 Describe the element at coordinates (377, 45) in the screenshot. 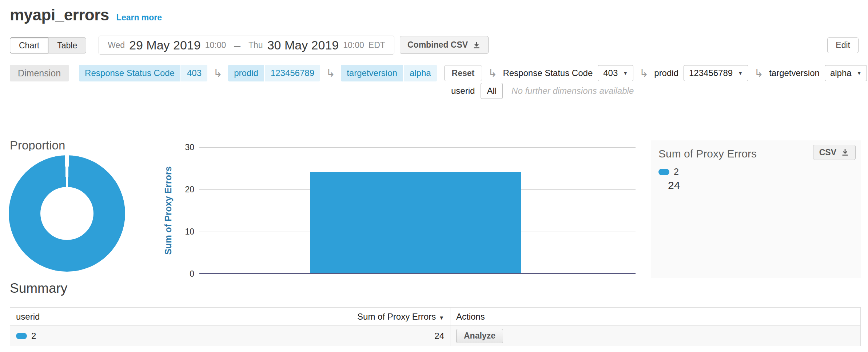

I see `timezone-label: EDT` at that location.